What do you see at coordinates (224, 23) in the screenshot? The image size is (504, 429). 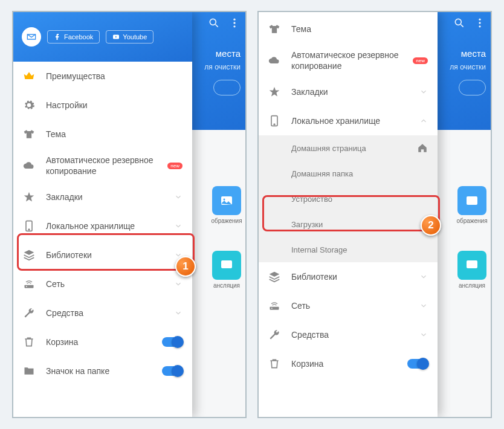 I see `bg-toolbar` at bounding box center [224, 23].